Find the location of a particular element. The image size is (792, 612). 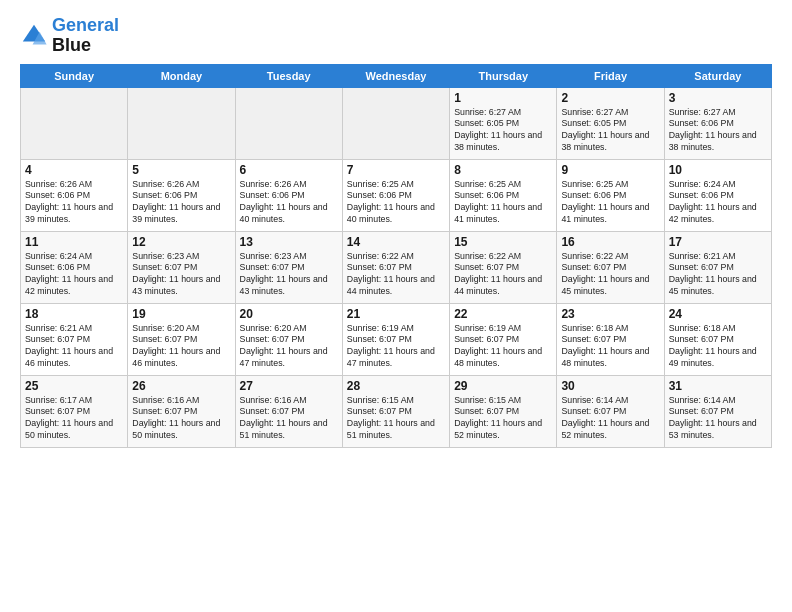

day-number: 13 is located at coordinates (289, 242).